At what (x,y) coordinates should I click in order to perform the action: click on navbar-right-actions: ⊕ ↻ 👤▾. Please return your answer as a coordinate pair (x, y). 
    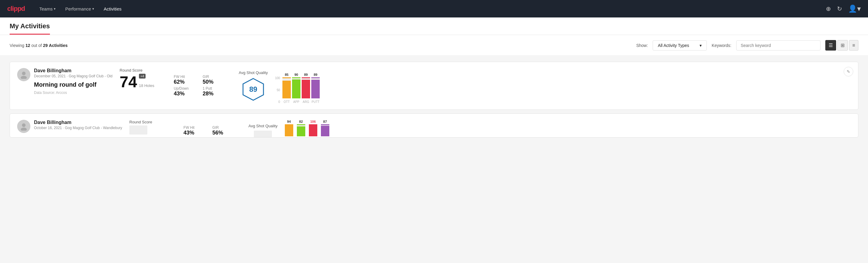
    Looking at the image, I should click on (843, 9).